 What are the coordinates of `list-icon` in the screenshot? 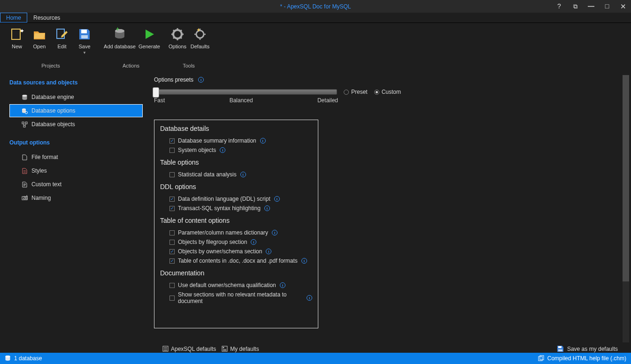 It's located at (166, 349).